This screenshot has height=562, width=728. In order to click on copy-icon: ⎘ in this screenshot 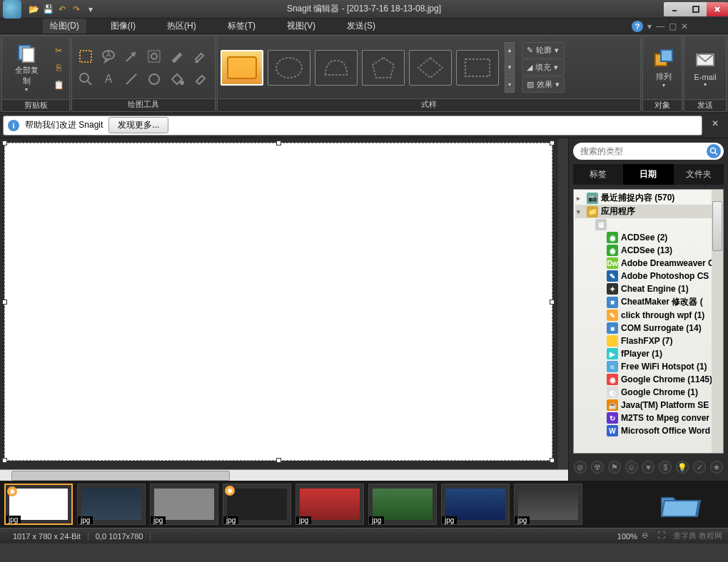, I will do `click(59, 68)`.